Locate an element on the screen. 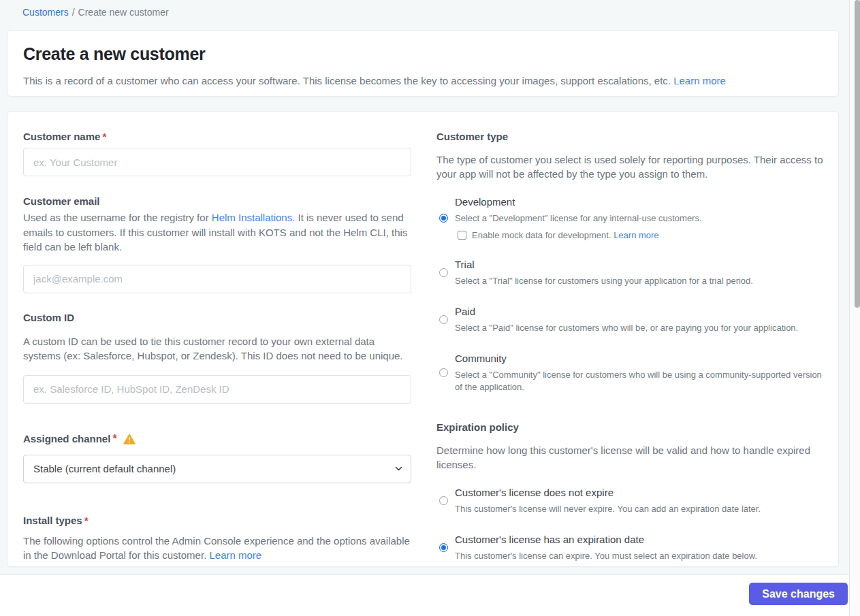  expiration-policy-label: Expiration policy is located at coordinates (632, 427).